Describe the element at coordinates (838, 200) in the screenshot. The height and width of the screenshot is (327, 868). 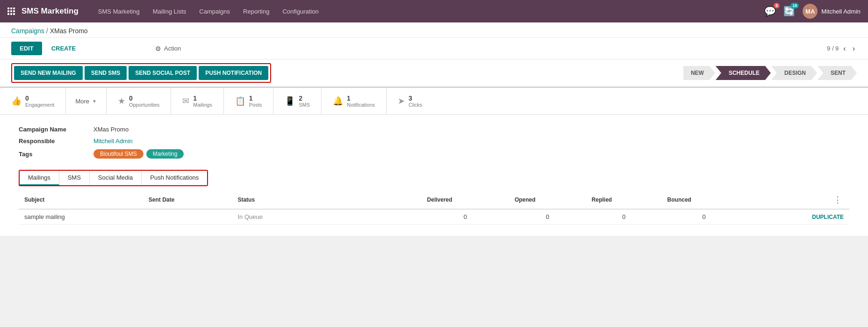
I see `column-options-button: ⋮` at that location.